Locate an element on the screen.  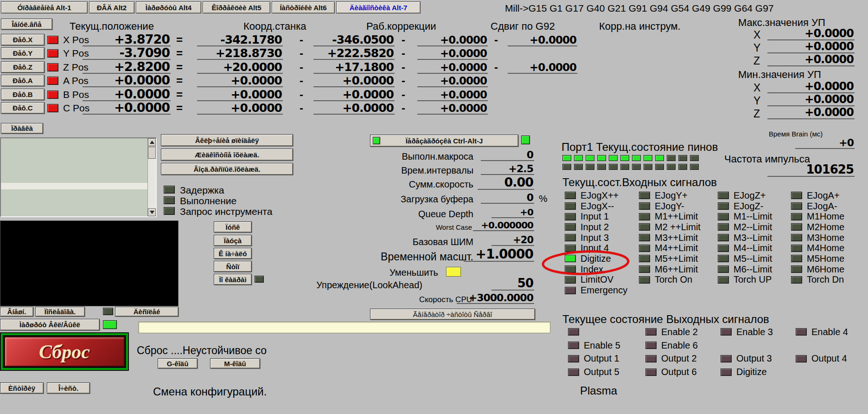
stop-button: Ñòîï is located at coordinates (233, 266).